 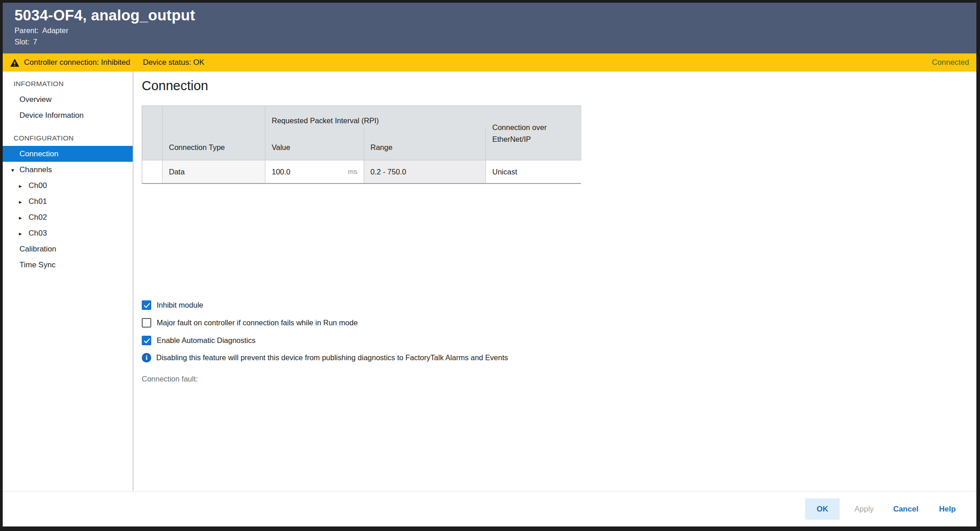 What do you see at coordinates (52, 116) in the screenshot?
I see `sidebar-item-label: Device Information` at bounding box center [52, 116].